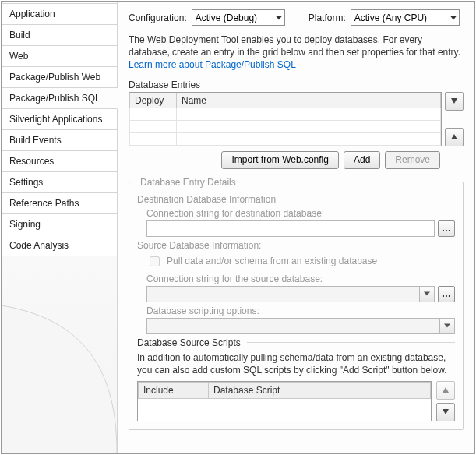 This screenshot has width=476, height=455. What do you see at coordinates (309, 100) in the screenshot?
I see `entries-col-name: Name` at bounding box center [309, 100].